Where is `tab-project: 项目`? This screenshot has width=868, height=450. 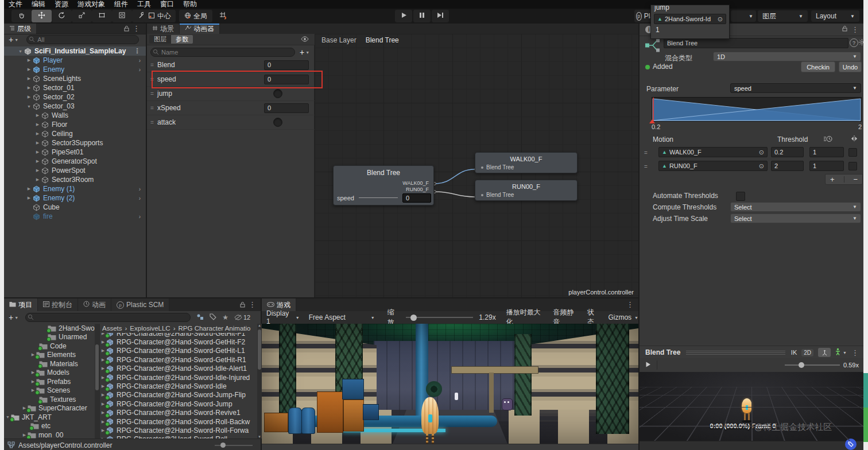 tab-project: 项目 is located at coordinates (21, 305).